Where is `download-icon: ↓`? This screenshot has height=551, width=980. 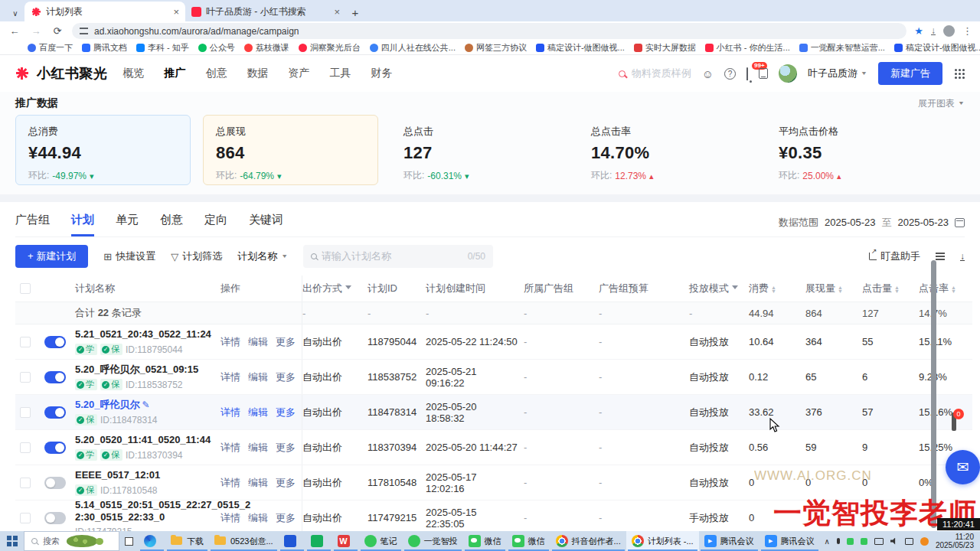 download-icon: ↓ is located at coordinates (933, 31).